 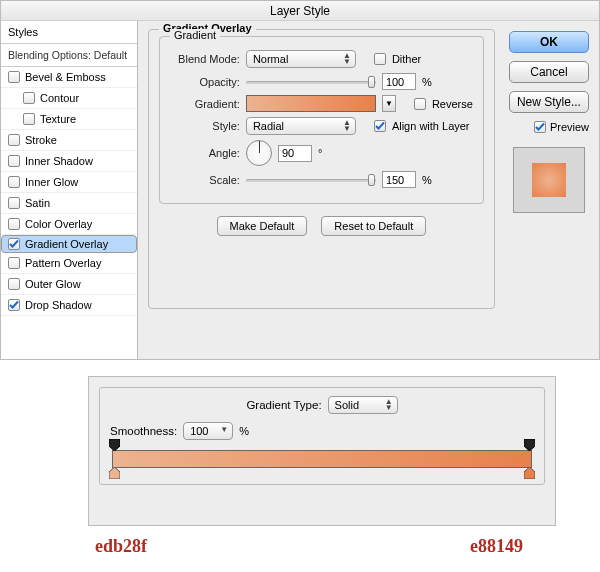 What do you see at coordinates (530, 473) in the screenshot?
I see `color-stop-right` at bounding box center [530, 473].